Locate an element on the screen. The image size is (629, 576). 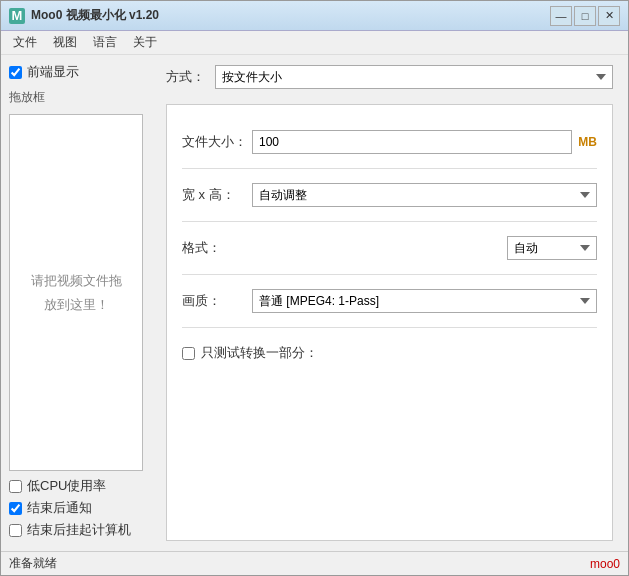
low-cpu-checkbox is located at coordinates (16, 486).